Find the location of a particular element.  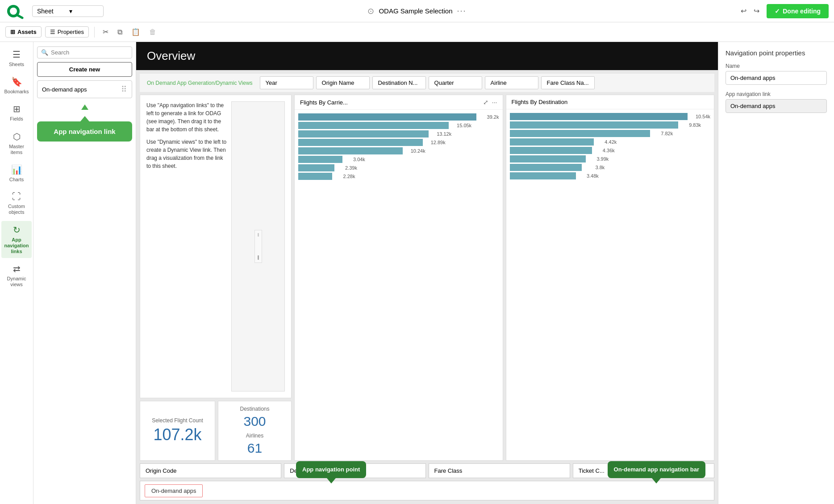

overview-title: Overview is located at coordinates (171, 56).